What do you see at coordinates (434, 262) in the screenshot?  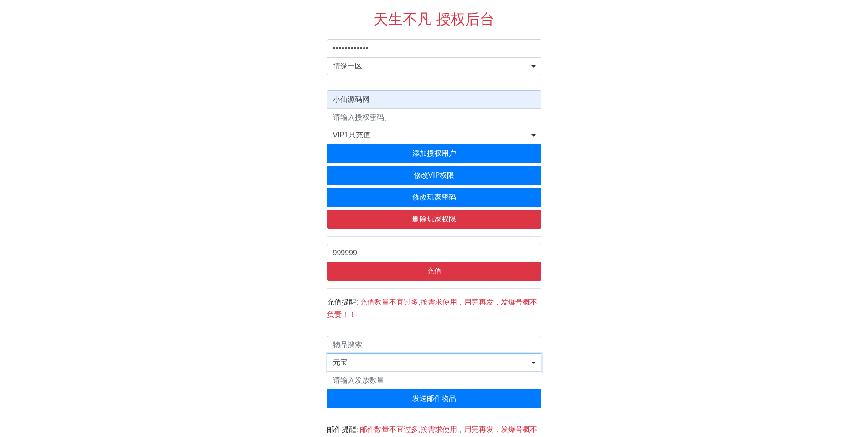 I see `recharge-group: 充值` at bounding box center [434, 262].